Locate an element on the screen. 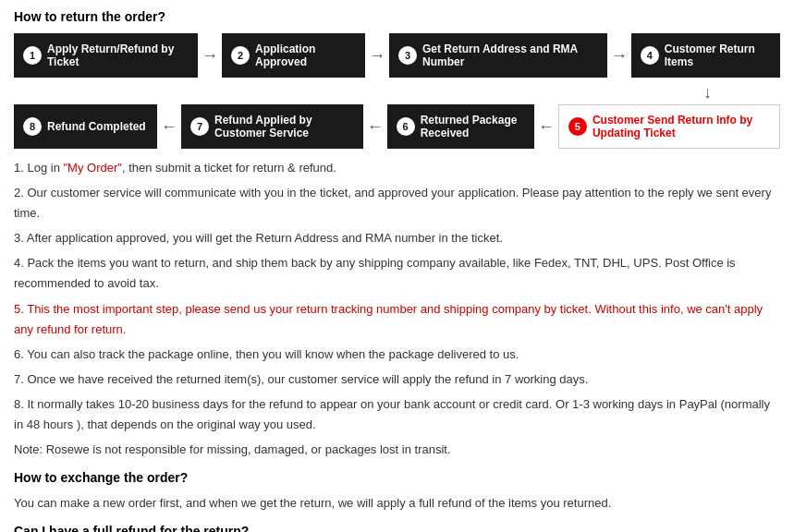  step-7-num: 7 is located at coordinates (200, 127).